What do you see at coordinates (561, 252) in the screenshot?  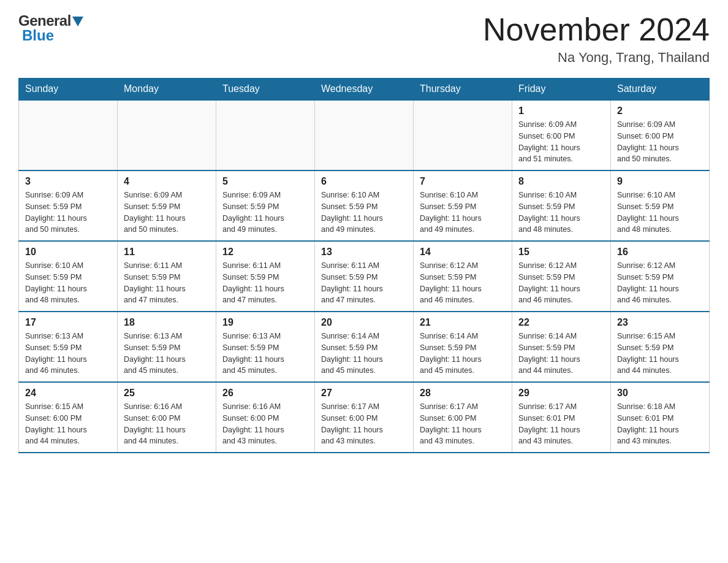 I see `day-number: 15` at bounding box center [561, 252].